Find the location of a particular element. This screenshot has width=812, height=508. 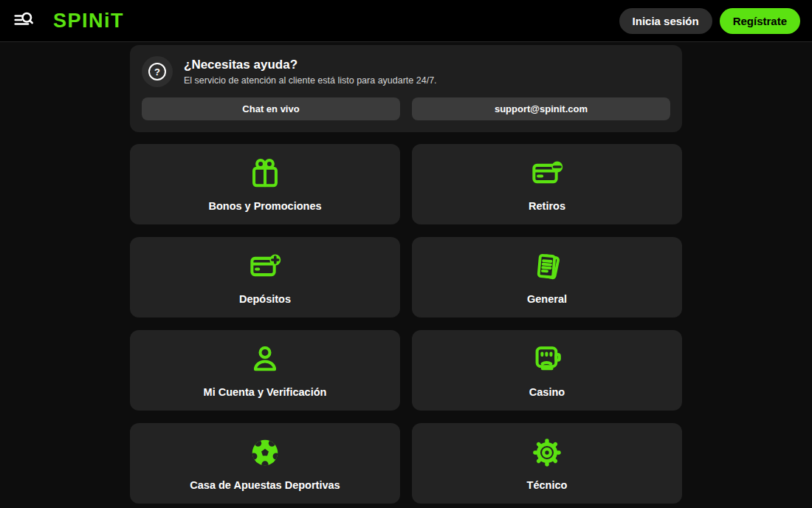

spinit-logo: SPINiT is located at coordinates (89, 21).